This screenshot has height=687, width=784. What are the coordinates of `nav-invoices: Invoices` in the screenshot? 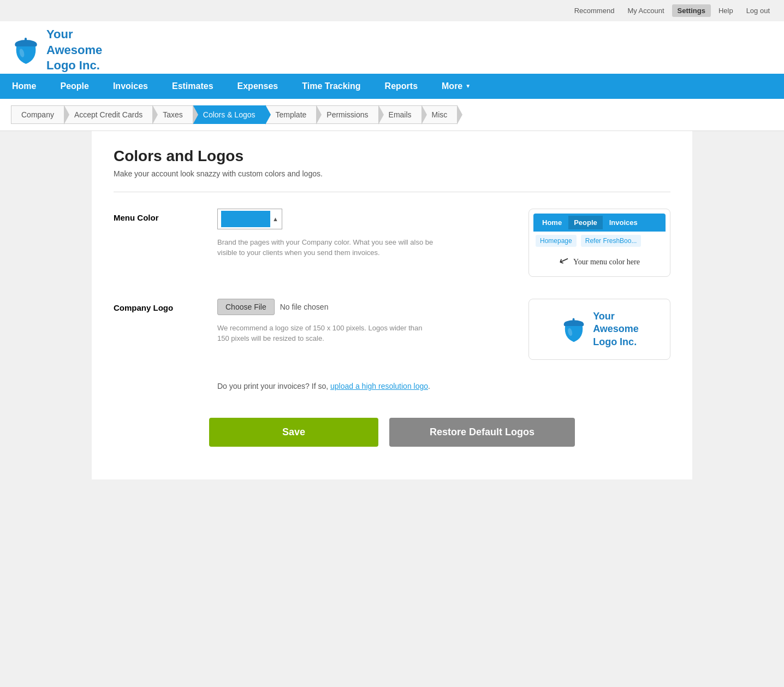 It's located at (130, 86).